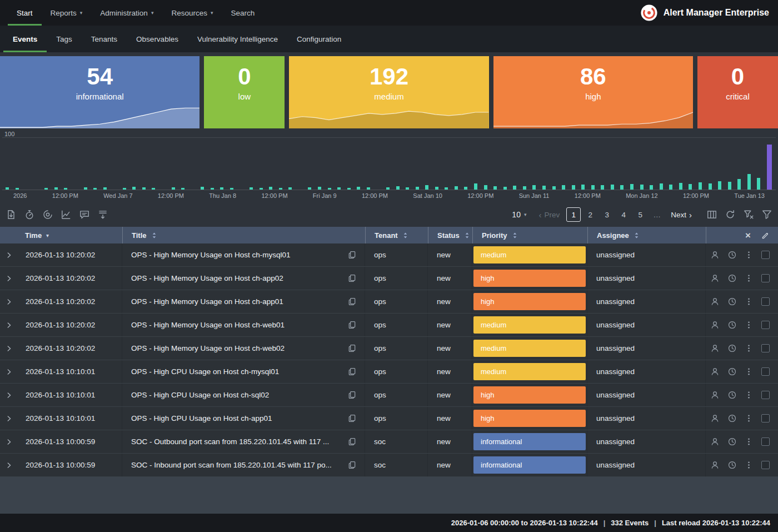 Image resolution: width=778 pixels, height=532 pixels. I want to click on next-page-button: Next ›, so click(681, 215).